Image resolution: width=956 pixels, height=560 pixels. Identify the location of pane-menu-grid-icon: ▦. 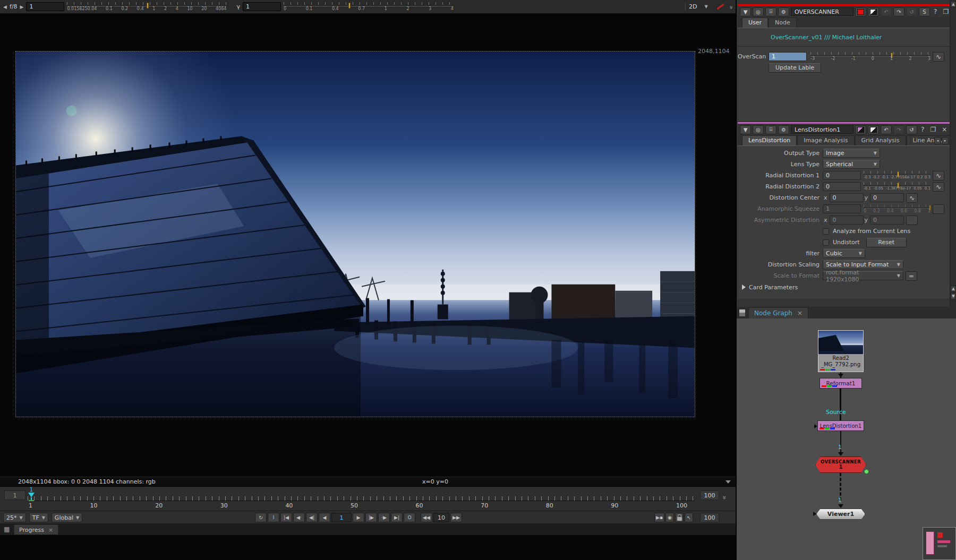
(6, 529).